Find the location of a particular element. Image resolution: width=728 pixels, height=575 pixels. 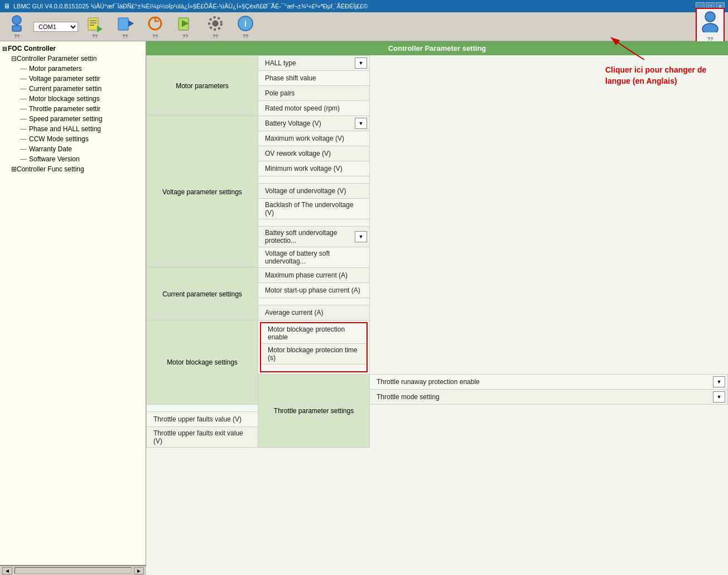

refresh-button: ?? is located at coordinates (155, 27).